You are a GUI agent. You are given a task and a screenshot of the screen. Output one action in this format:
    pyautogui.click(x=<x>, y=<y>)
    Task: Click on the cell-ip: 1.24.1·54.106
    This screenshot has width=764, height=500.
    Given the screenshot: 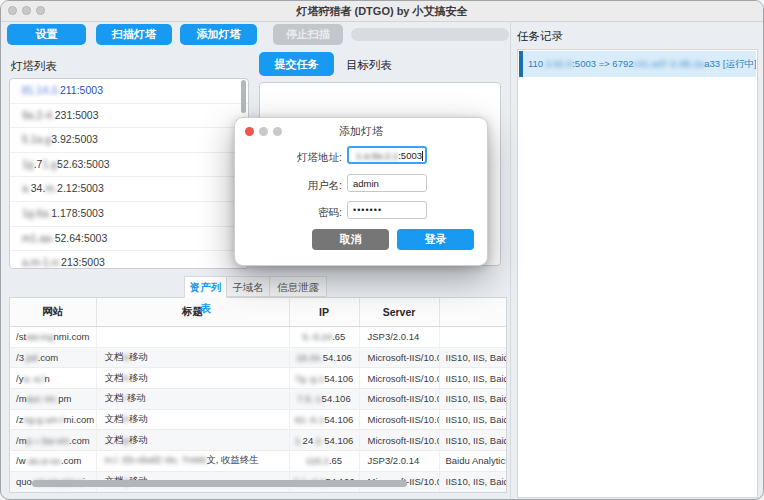 What is the action you would take?
    pyautogui.click(x=324, y=440)
    